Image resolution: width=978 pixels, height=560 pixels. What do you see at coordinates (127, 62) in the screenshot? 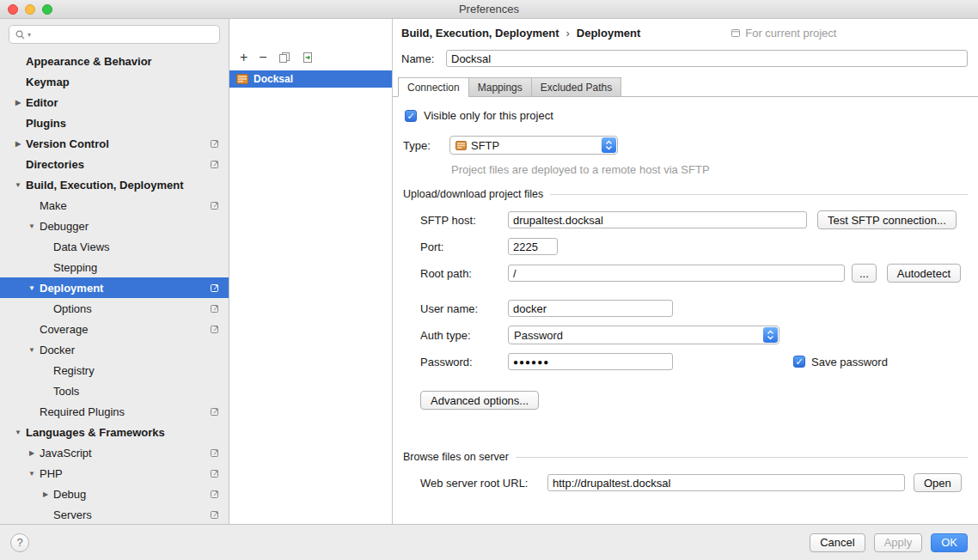
I see `sidebar-item-label: Appearance & Behavior` at bounding box center [127, 62].